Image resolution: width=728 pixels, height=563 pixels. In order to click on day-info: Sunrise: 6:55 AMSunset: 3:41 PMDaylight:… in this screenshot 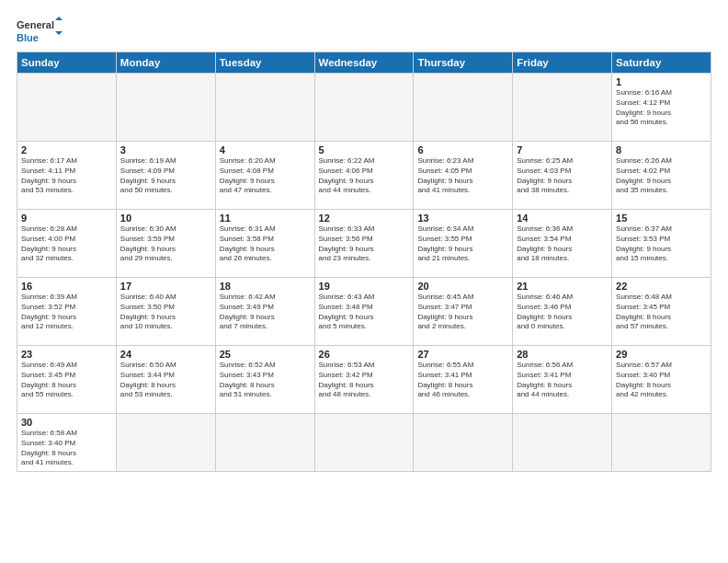, I will do `click(463, 381)`.